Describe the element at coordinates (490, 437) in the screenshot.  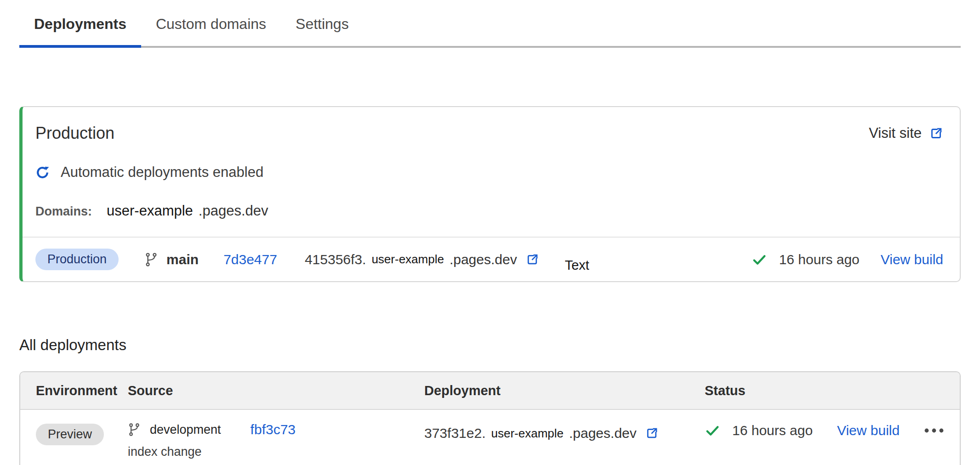
I see `table-row: Preview development fbf3c73 index change` at that location.